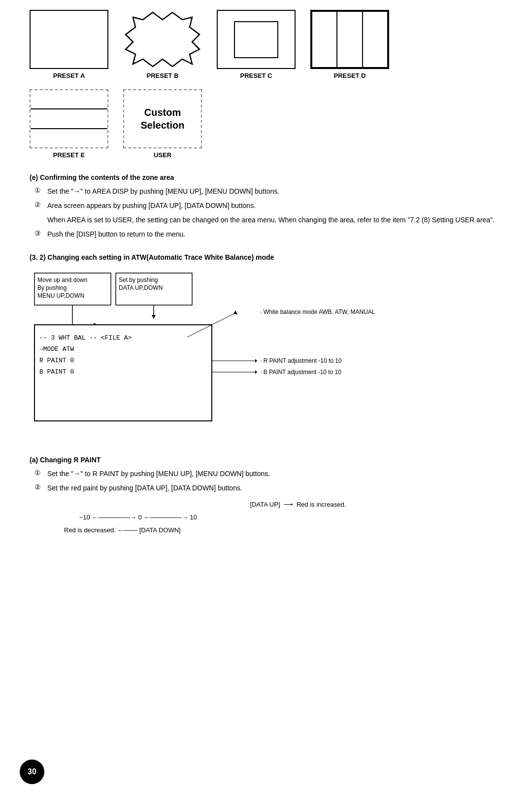 Image resolution: width=532 pixels, height=794 pixels. Describe the element at coordinates (138, 280) in the screenshot. I see `svg-text: Set by pushing` at that location.